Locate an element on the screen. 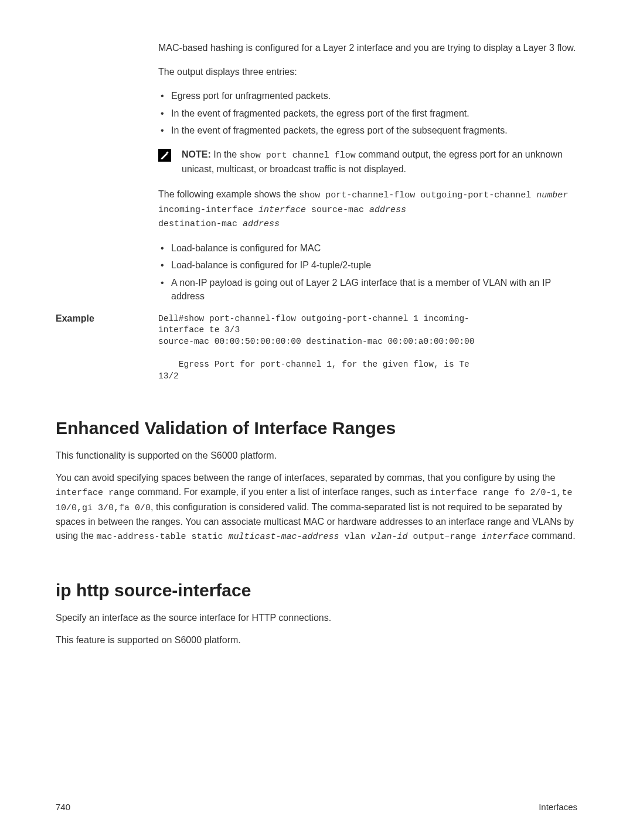  example-label: Example is located at coordinates (107, 319).